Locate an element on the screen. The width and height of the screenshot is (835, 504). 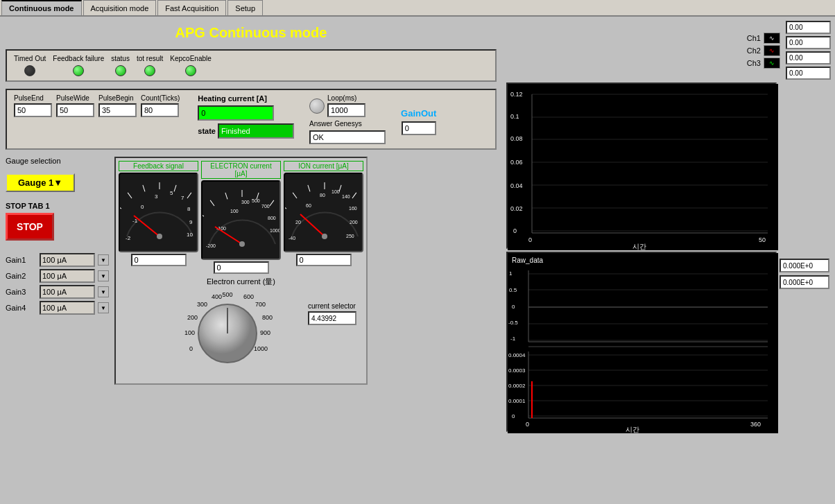
svg-text: 800 is located at coordinates (272, 218).